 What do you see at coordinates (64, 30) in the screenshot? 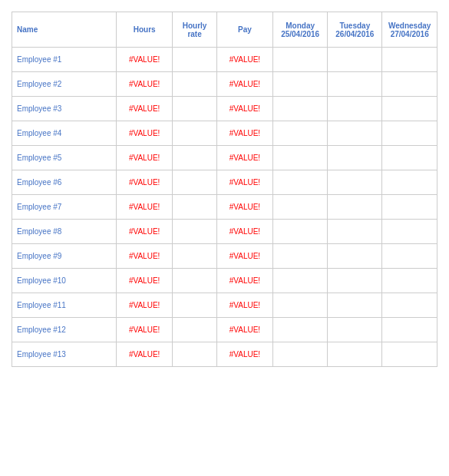
I see `col-header-name: Name` at bounding box center [64, 30].